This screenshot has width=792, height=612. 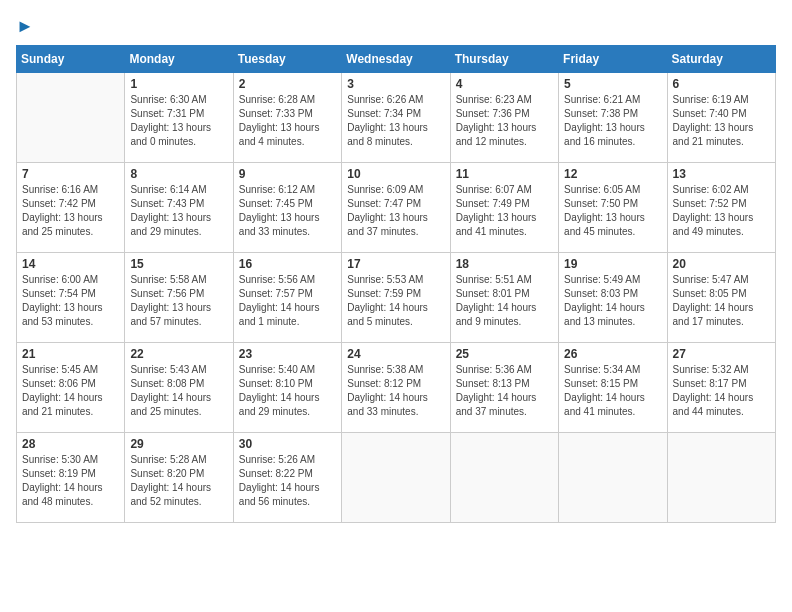 What do you see at coordinates (287, 388) in the screenshot?
I see `calendar-cell: 23Sunrise: 5:40 AMSunset: 8:10 PMDayligh…` at bounding box center [287, 388].